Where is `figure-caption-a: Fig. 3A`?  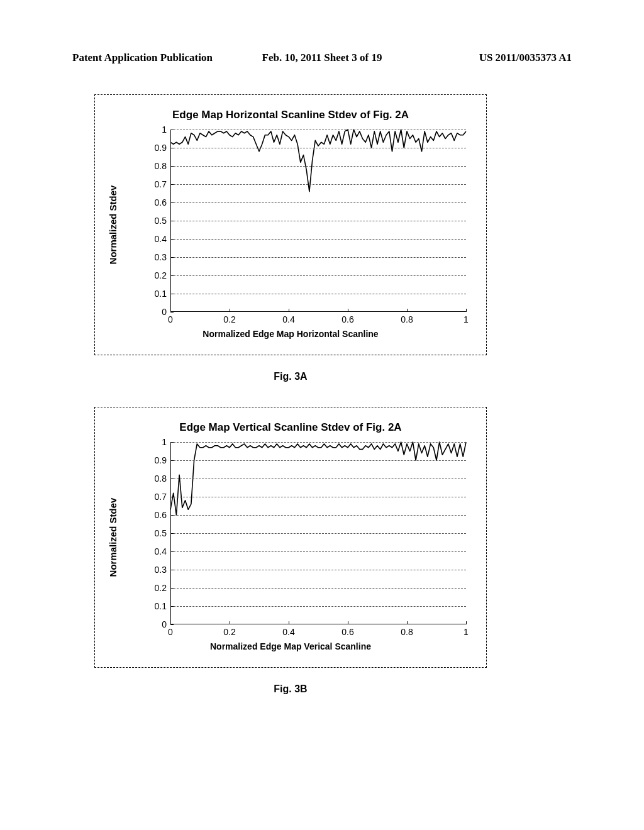 figure-caption-a: Fig. 3A is located at coordinates (291, 377).